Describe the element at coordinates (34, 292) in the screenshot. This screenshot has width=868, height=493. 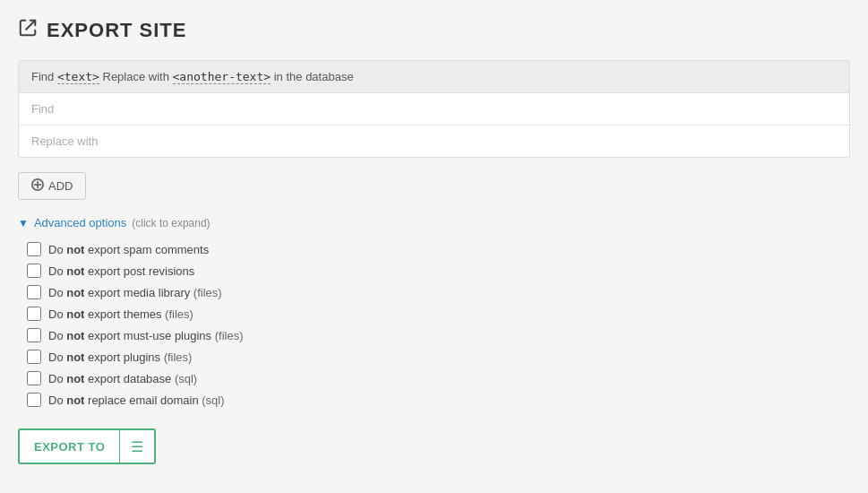
I see `checkbox-media-library` at that location.